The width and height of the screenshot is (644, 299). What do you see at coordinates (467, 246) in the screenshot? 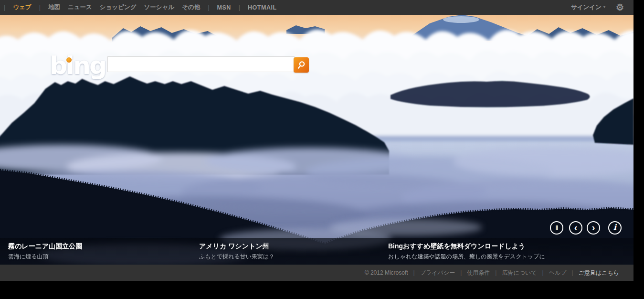
I see `caption-title: Bingおすすめ壁紙を無料ダウンロードしよう` at bounding box center [467, 246].